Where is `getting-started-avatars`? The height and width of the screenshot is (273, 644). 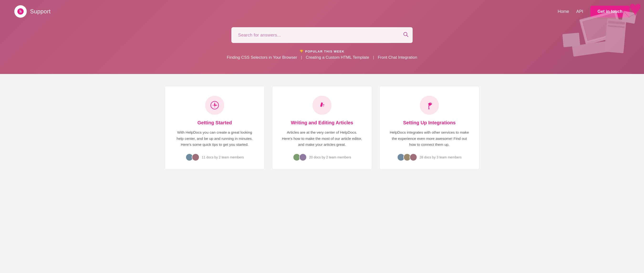 getting-started-avatars is located at coordinates (192, 157).